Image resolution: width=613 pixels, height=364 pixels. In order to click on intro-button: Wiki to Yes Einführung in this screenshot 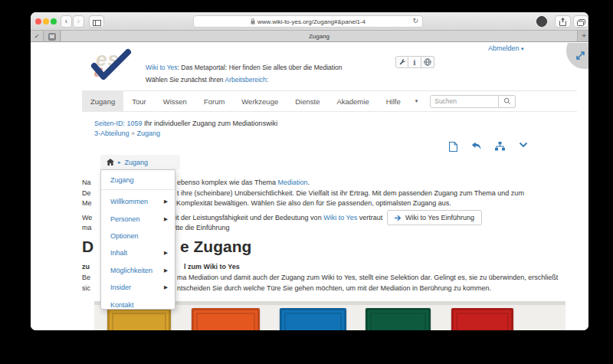, I will do `click(434, 218)`.